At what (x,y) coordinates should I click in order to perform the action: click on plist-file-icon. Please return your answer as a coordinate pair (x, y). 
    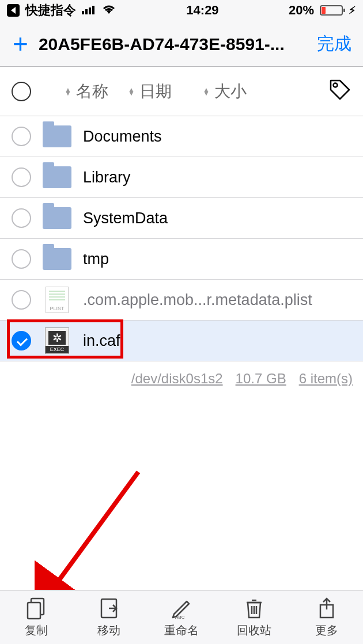
    Looking at the image, I should click on (57, 300).